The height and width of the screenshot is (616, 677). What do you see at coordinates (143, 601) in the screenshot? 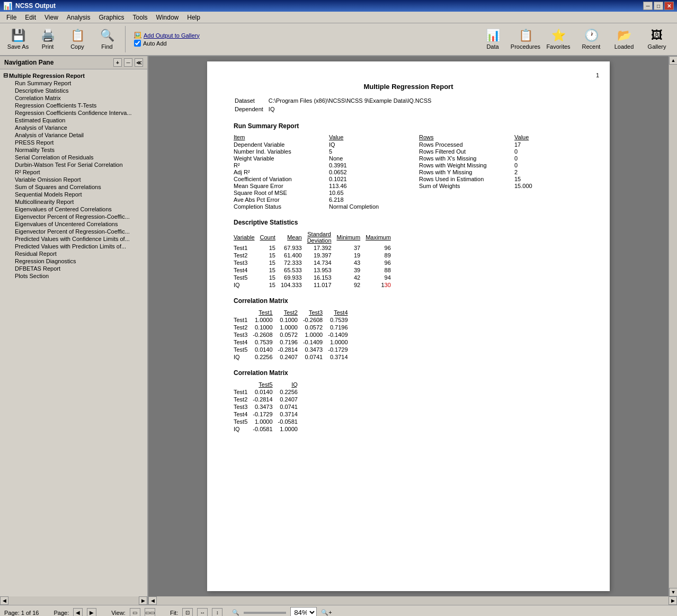
I see `nav-scroll-right: ▶` at bounding box center [143, 601].